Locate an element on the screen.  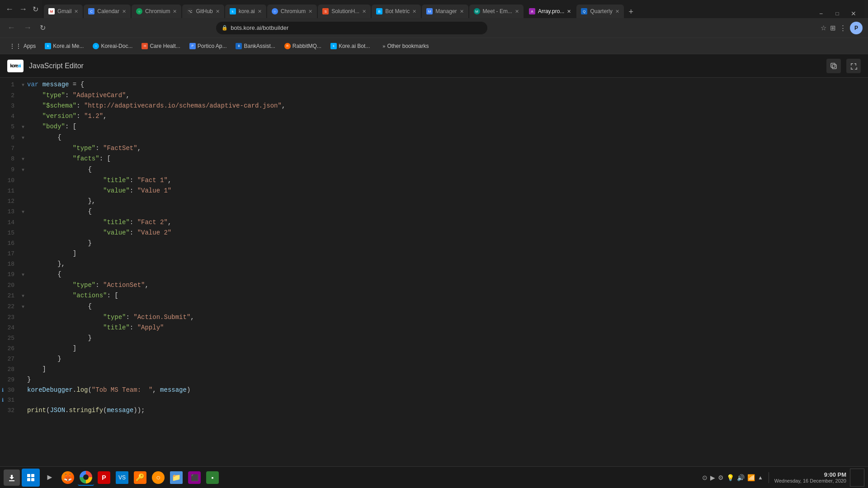
taskbar-orange: 🔑 is located at coordinates (140, 478).